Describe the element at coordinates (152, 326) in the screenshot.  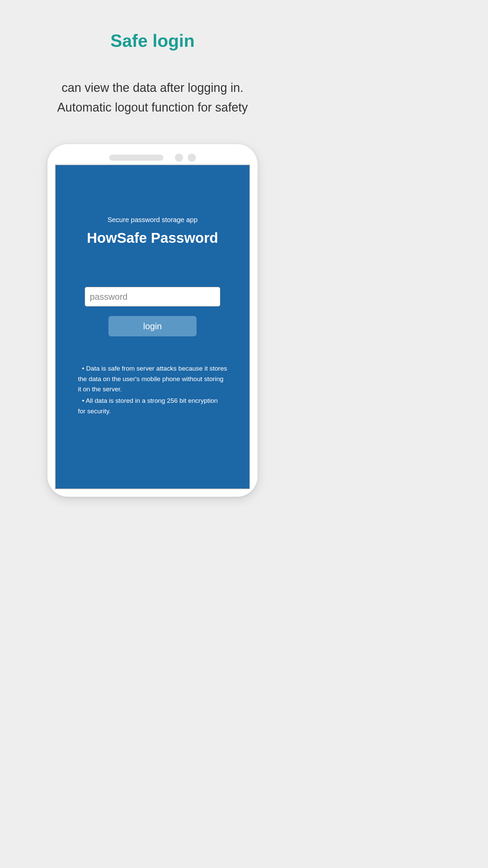
I see `login-button: login` at that location.